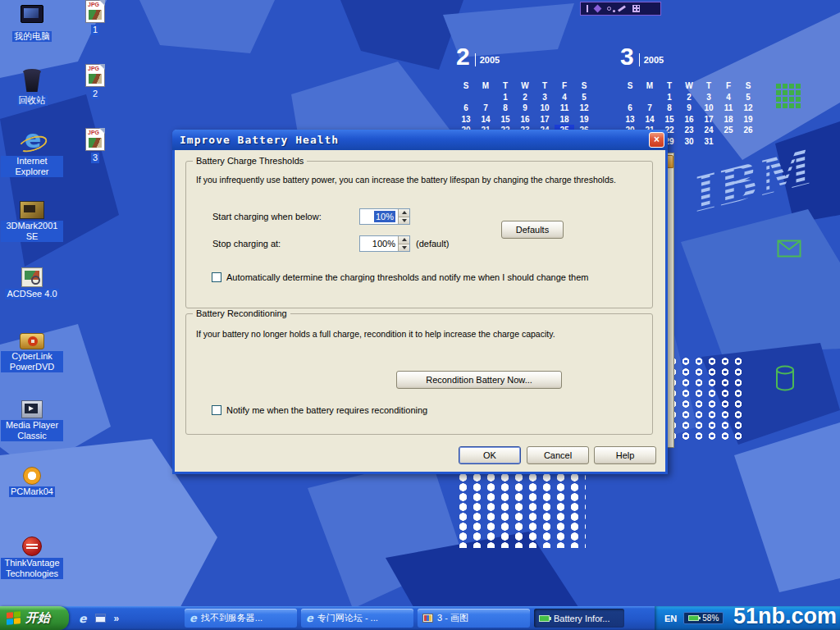 The height and width of the screenshot is (630, 840). Describe the element at coordinates (32, 409) in the screenshot. I see `media-player-classic-icon` at that location.